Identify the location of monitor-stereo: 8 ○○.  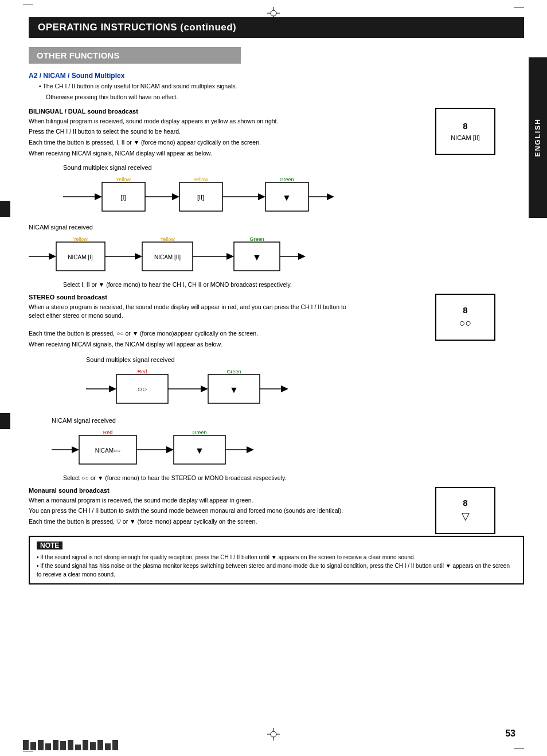
(466, 317).